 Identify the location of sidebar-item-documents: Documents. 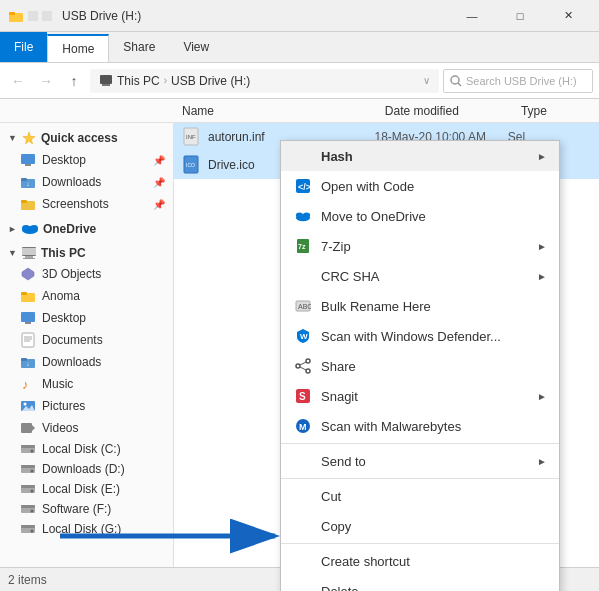
(86, 340).